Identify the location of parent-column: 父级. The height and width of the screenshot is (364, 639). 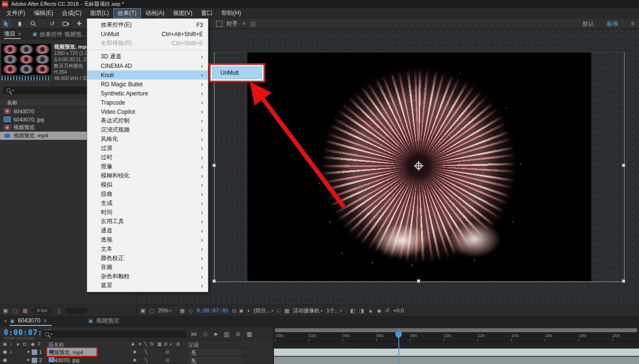
(193, 345).